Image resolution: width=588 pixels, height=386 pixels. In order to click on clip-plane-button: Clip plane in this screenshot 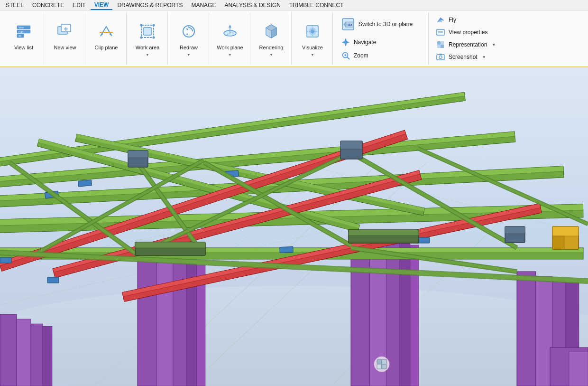, I will do `click(106, 38)`.